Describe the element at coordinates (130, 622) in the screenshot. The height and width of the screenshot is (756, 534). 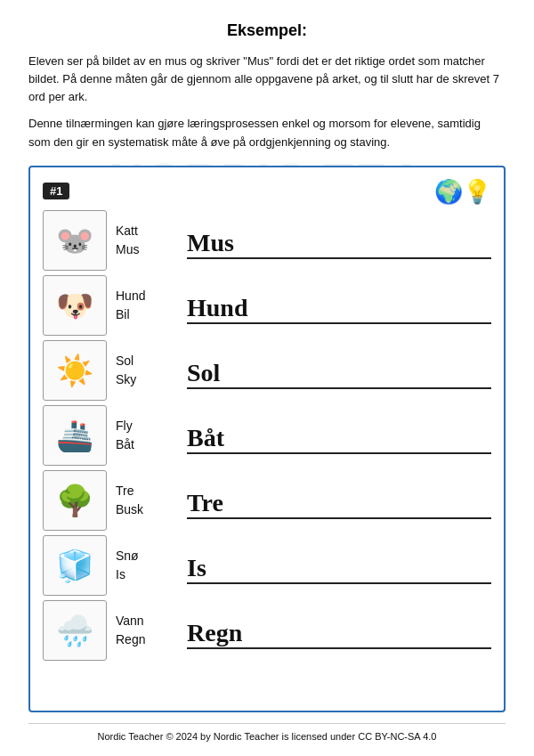
I see `word-choice-label: Vann` at that location.